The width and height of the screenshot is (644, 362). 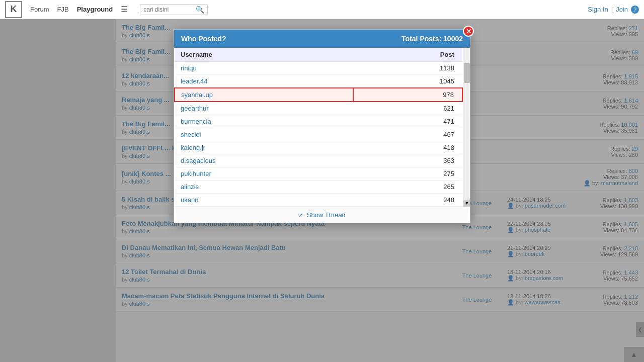 What do you see at coordinates (200, 10) in the screenshot?
I see `search-icon: 🔍` at bounding box center [200, 10].